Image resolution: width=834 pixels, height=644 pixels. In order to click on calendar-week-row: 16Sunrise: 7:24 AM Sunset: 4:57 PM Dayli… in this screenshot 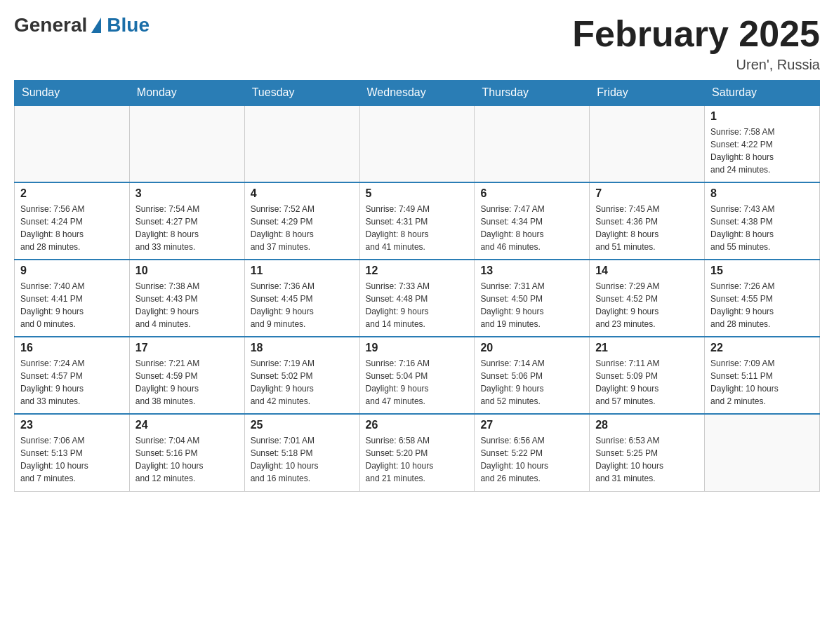, I will do `click(417, 375)`.